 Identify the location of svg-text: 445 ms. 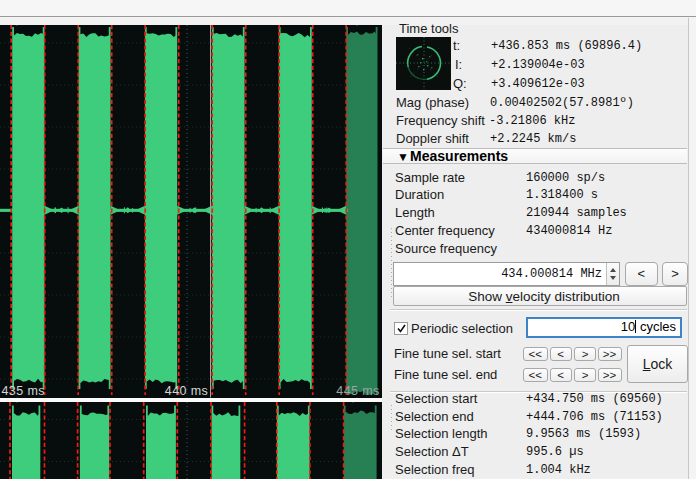
(358, 391).